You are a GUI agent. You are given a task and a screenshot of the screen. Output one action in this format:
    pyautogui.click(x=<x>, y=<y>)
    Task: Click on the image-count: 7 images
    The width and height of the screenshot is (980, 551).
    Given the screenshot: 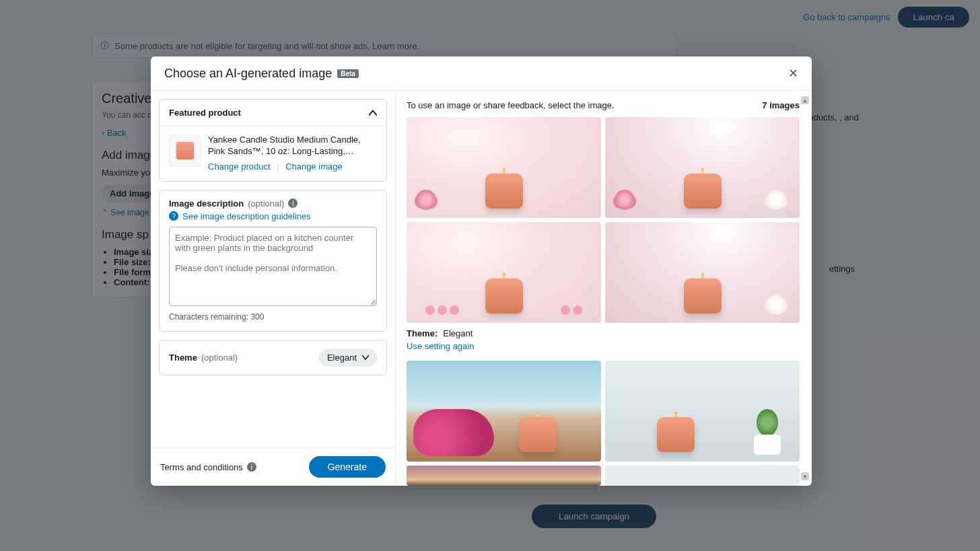 What is the action you would take?
    pyautogui.click(x=781, y=105)
    